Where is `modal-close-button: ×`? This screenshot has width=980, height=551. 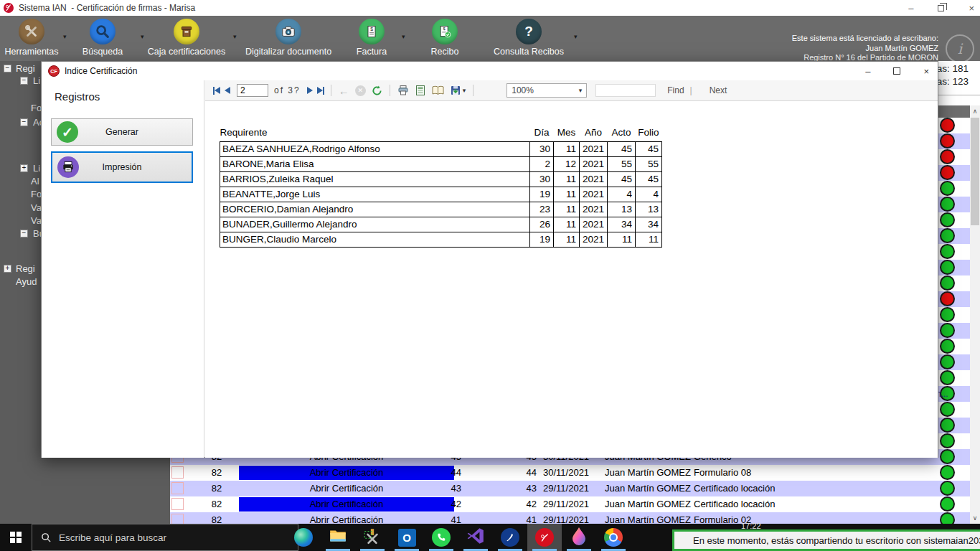 modal-close-button: × is located at coordinates (926, 72).